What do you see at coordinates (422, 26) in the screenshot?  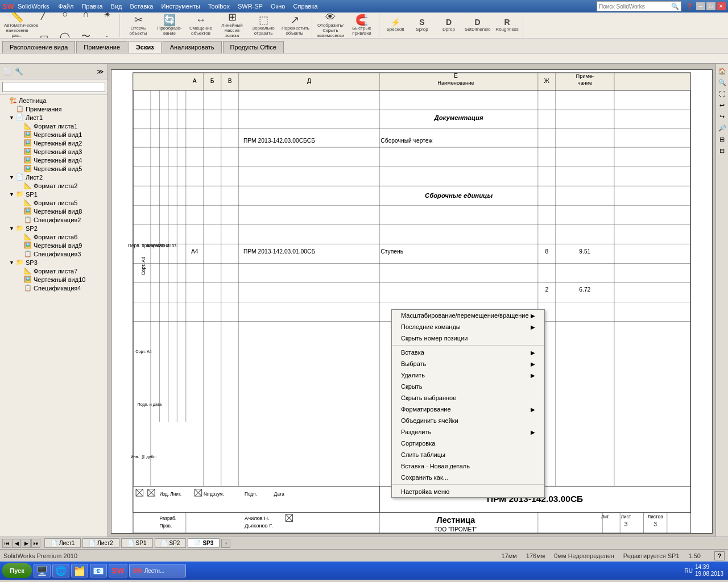 I see `sprop-button: S Sprop` at bounding box center [422, 26].